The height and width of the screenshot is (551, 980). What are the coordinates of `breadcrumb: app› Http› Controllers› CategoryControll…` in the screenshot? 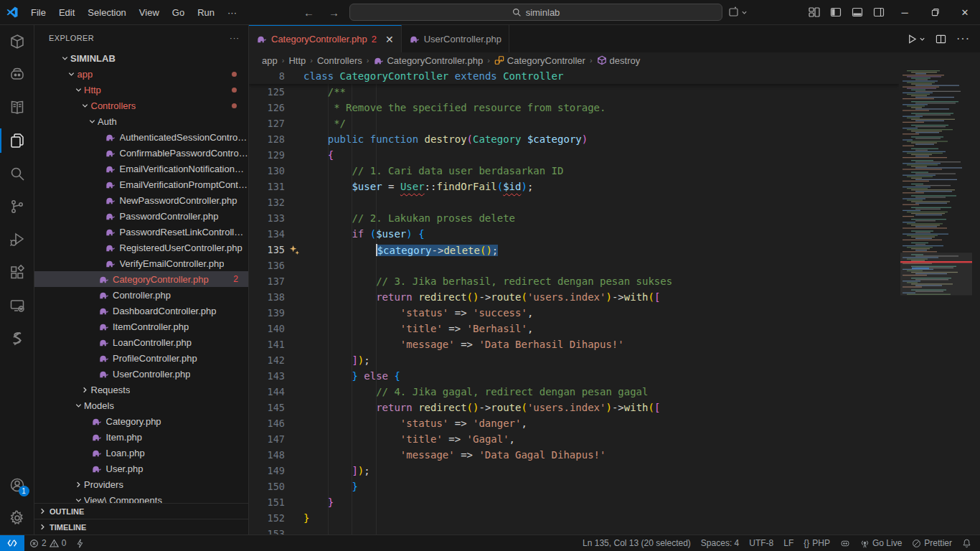 It's located at (614, 60).